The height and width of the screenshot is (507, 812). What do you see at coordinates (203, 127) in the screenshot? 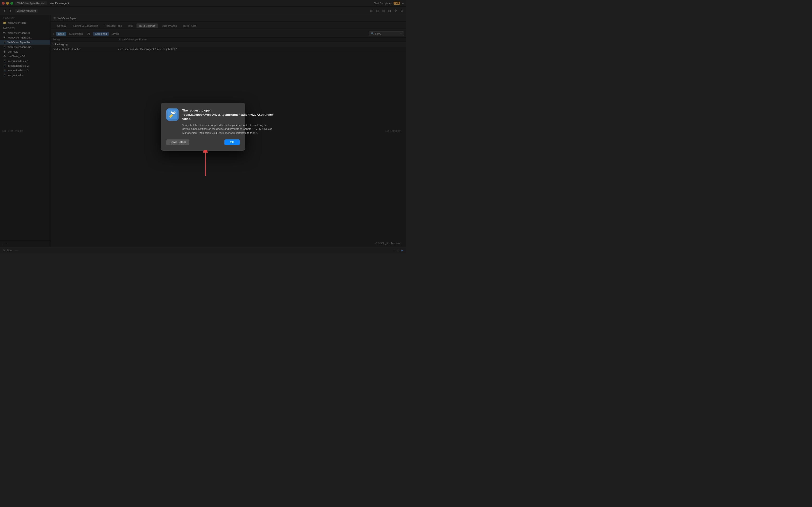
I see `dialog-container: The request to open "com.facebook.WebDri…` at bounding box center [203, 127].